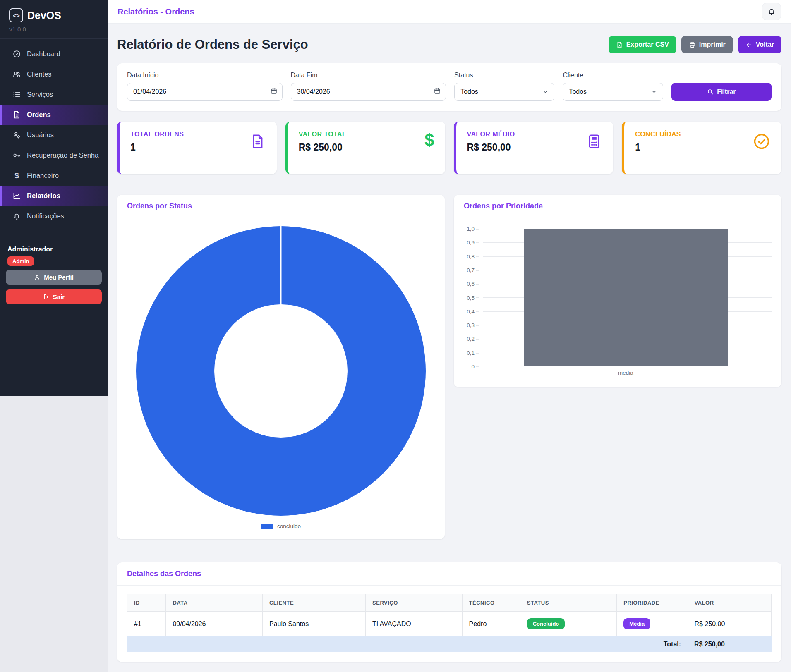 The height and width of the screenshot is (672, 791). I want to click on sidebar-item-label: Notificações, so click(46, 216).